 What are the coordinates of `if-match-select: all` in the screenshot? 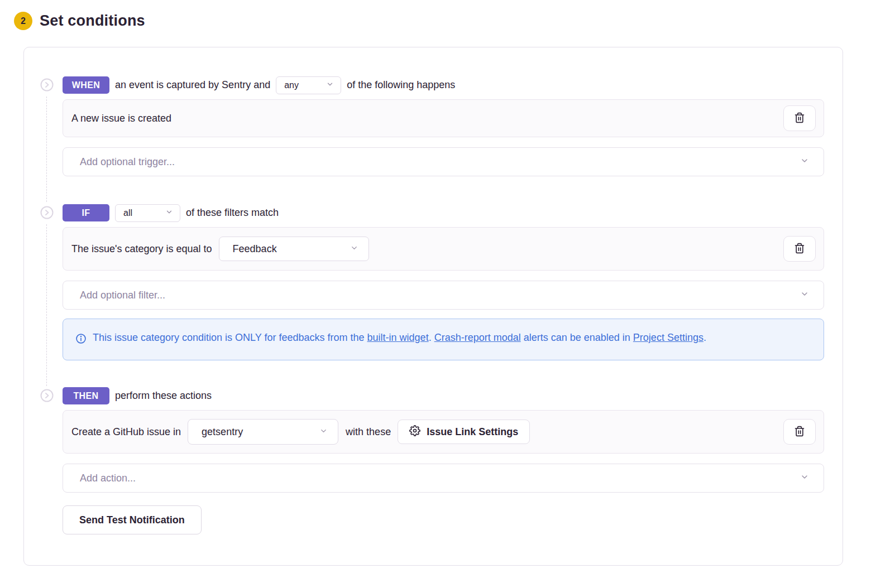 It's located at (147, 213).